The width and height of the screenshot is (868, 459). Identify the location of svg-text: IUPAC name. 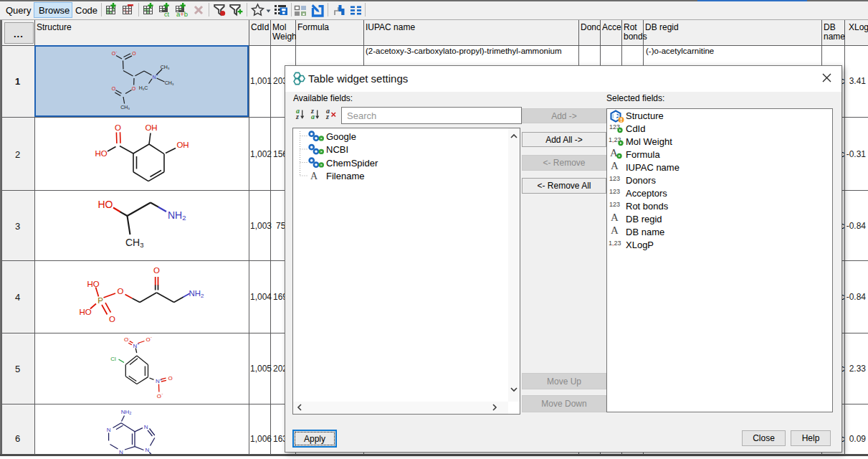
(652, 168).